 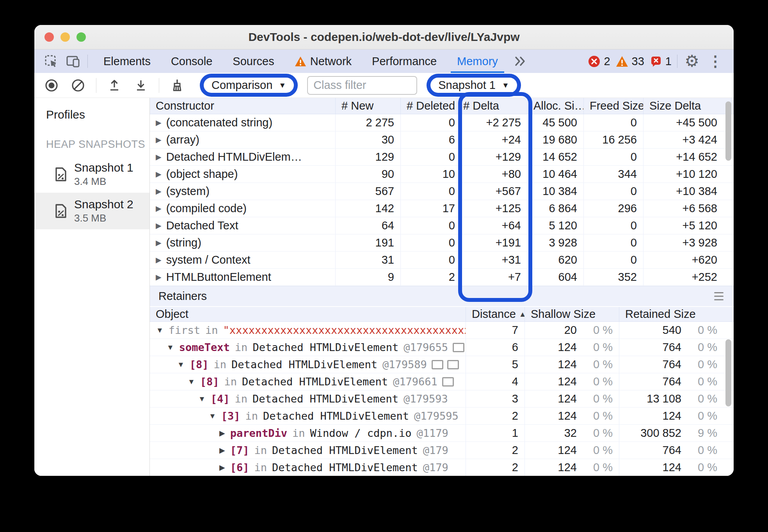 What do you see at coordinates (661, 62) in the screenshot?
I see `issues-badge: 1` at bounding box center [661, 62].